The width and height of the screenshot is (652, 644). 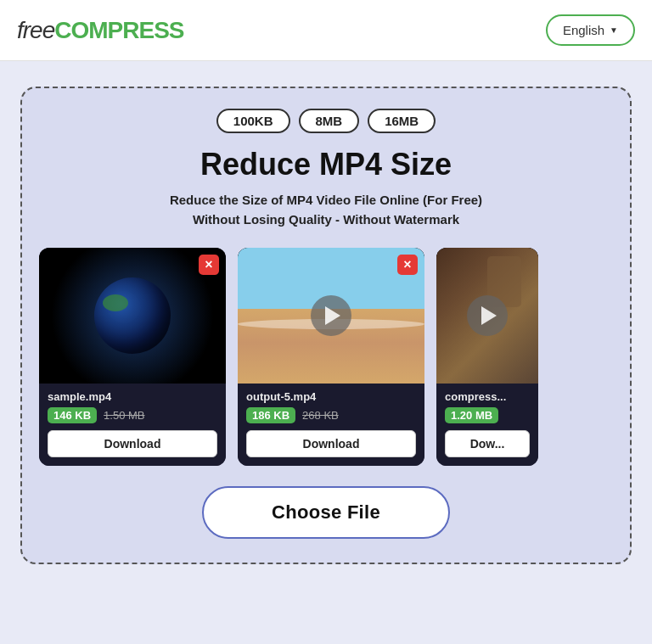 What do you see at coordinates (326, 512) in the screenshot?
I see `choose-file-section: Choose File` at bounding box center [326, 512].